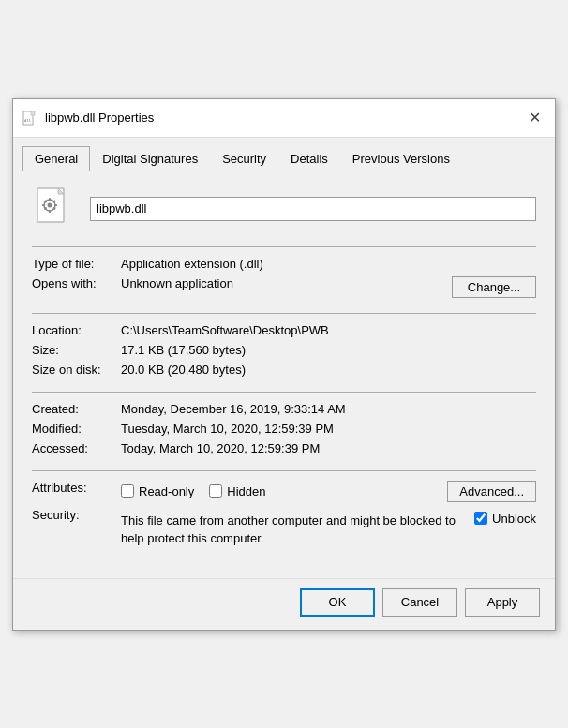 The image size is (568, 728). I want to click on ok-button: OK, so click(337, 602).